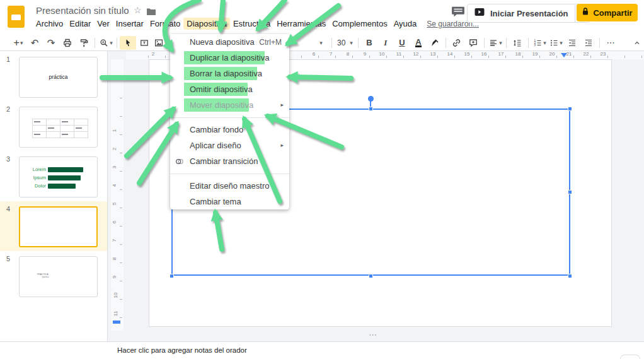 Image resolution: width=644 pixels, height=359 pixels. Describe the element at coordinates (473, 43) in the screenshot. I see `add-comment-button` at that location.